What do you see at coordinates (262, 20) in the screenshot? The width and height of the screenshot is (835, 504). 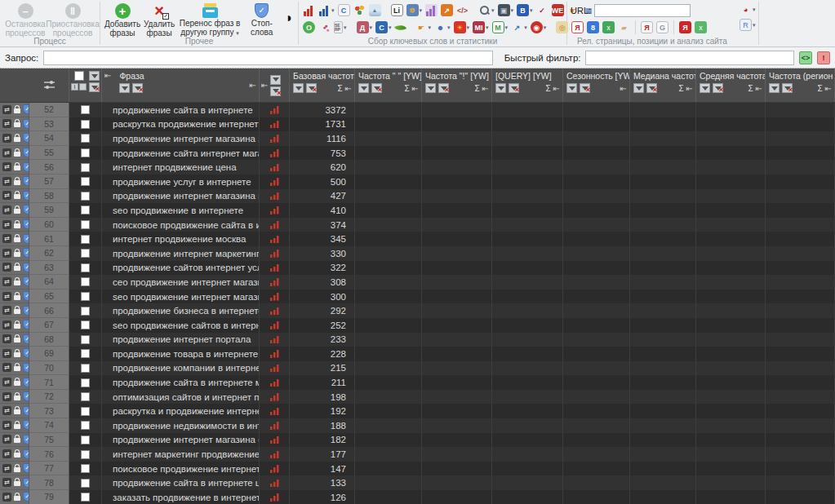 I see `stop-words-button: ✓ Стоп-слова` at bounding box center [262, 20].